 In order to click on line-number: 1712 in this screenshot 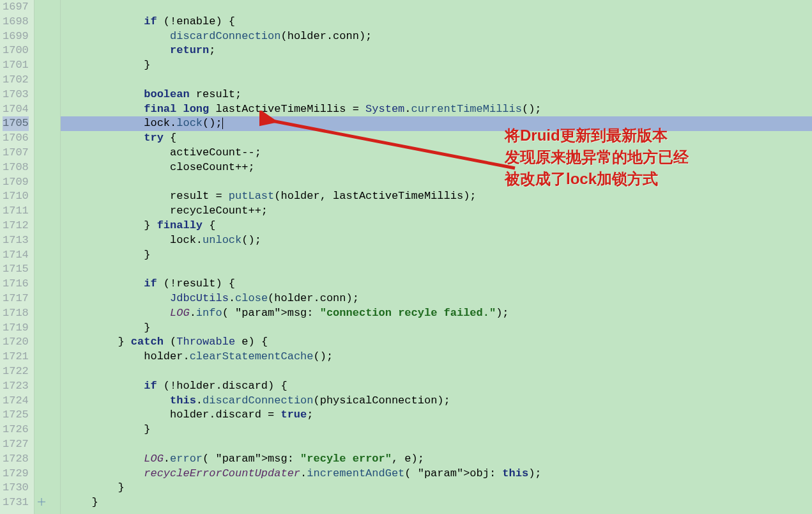, I will do `click(15, 226)`.